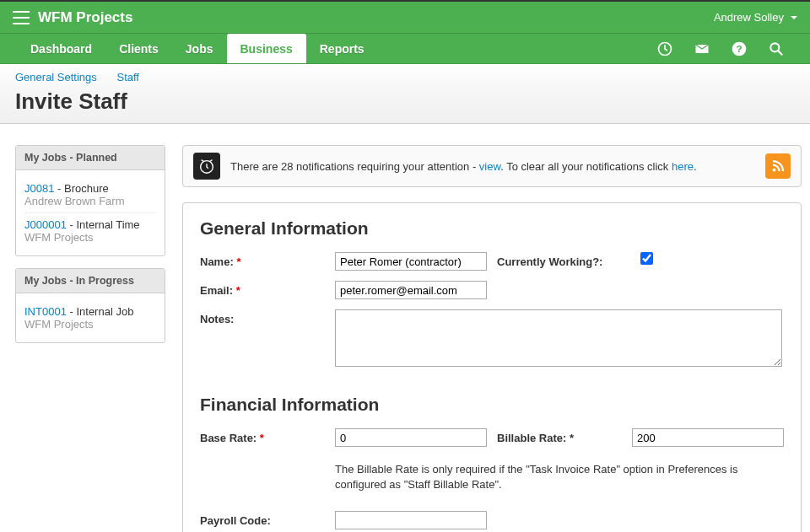 This screenshot has height=532, width=810. Describe the element at coordinates (405, 76) in the screenshot. I see `subnav: General Settings Staff` at that location.